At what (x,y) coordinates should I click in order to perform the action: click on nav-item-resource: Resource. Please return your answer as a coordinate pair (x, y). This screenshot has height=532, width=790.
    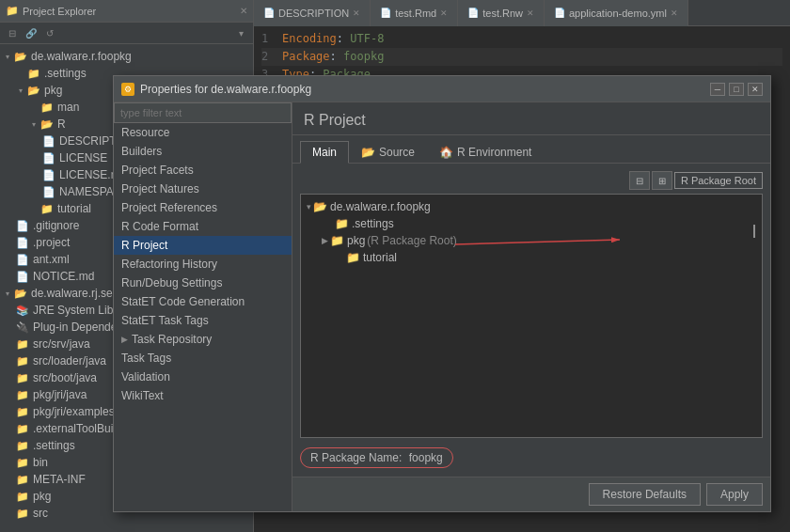
    Looking at the image, I should click on (203, 133).